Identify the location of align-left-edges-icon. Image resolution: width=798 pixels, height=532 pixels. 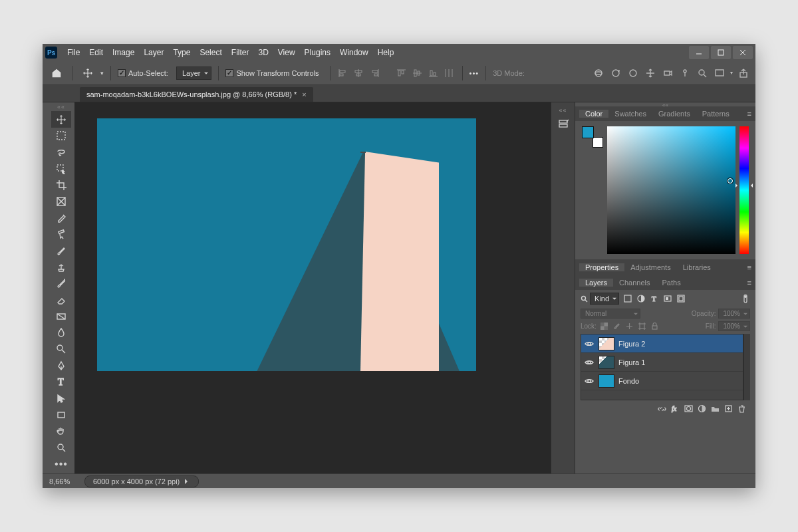
(343, 73).